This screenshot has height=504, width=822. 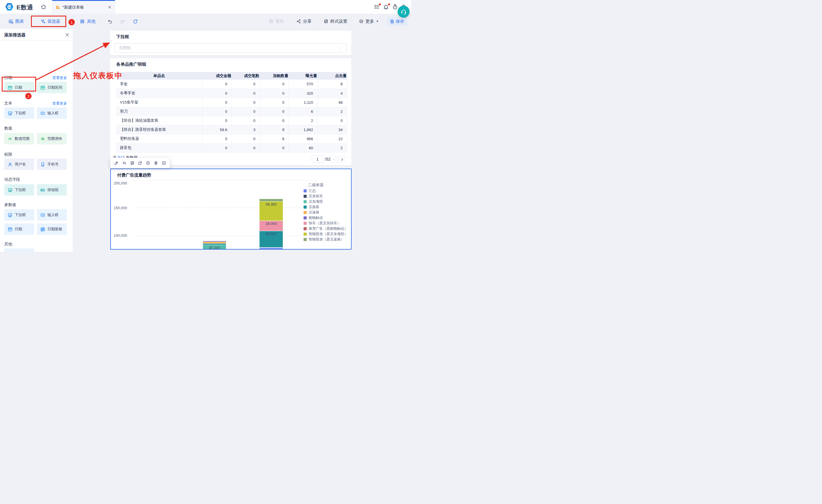 What do you see at coordinates (312, 207) in the screenshot?
I see `legend-item: 京挑客` at bounding box center [312, 207].